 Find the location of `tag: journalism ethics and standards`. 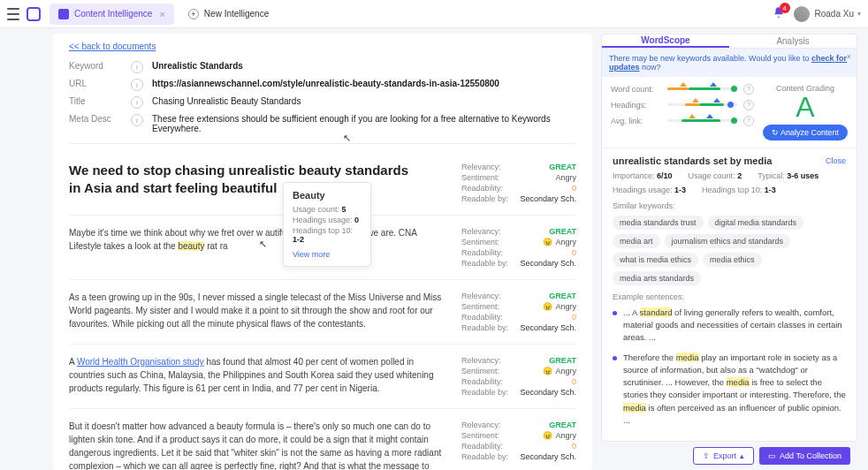

tag: journalism ethics and standards is located at coordinates (728, 241).